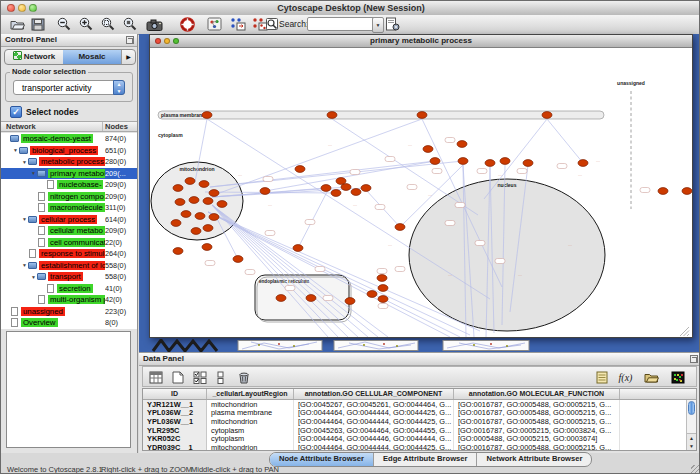 The height and width of the screenshot is (474, 700). What do you see at coordinates (68, 390) in the screenshot?
I see `birds-eye-view` at bounding box center [68, 390].